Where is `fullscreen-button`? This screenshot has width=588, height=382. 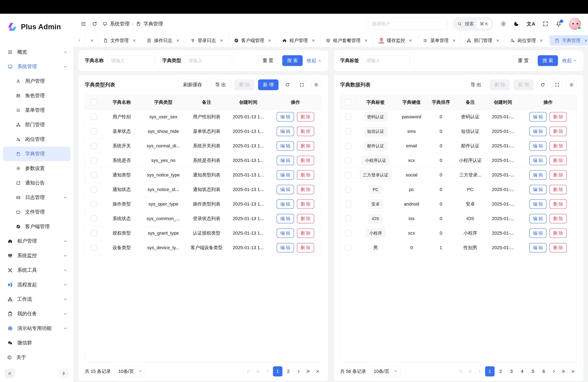 fullscreen-button is located at coordinates (546, 24).